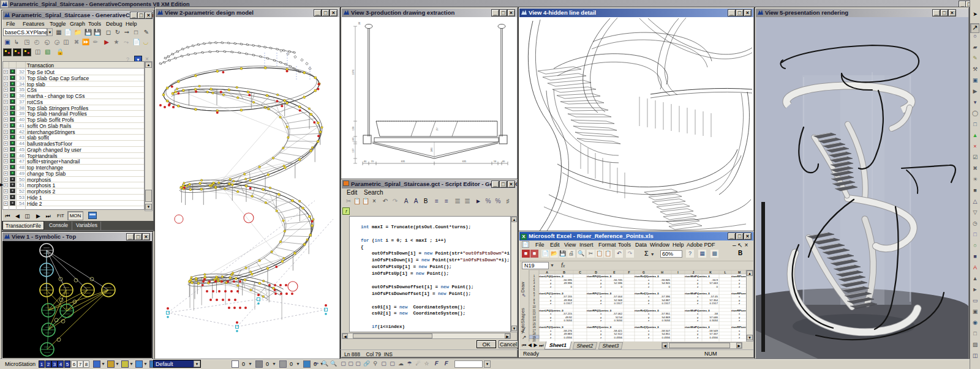 This screenshot has height=369, width=980. Describe the element at coordinates (534, 317) in the screenshot. I see `svg-text: 13` at that location.